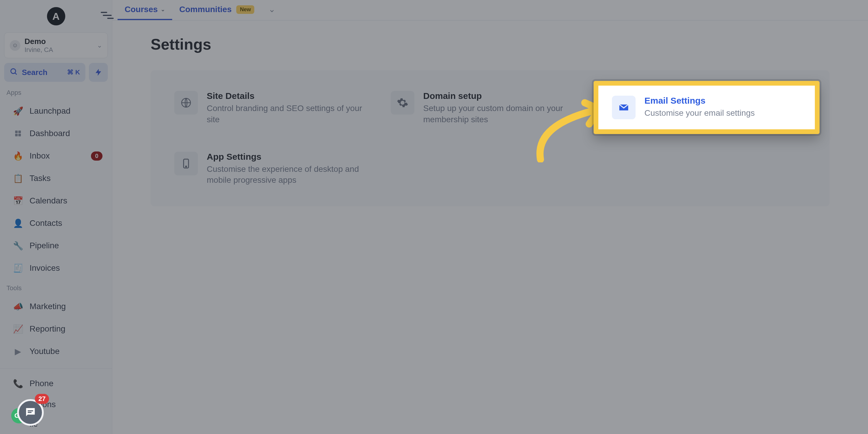  What do you see at coordinates (56, 16) in the screenshot?
I see `app-logo: A` at bounding box center [56, 16].